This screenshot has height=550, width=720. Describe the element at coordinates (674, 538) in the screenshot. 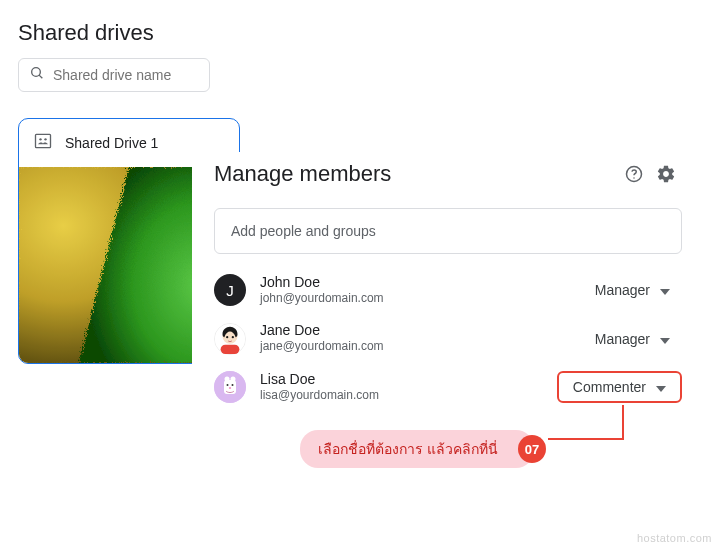

I see `watermark: hostatom.com` at that location.